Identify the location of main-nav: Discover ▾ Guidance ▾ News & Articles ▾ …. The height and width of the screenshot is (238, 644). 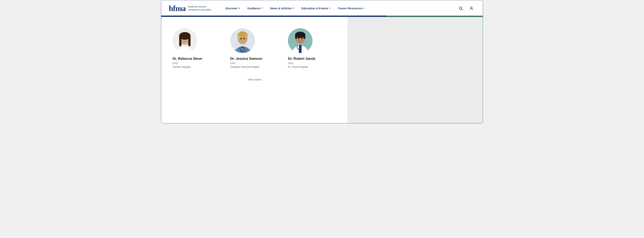
(340, 8).